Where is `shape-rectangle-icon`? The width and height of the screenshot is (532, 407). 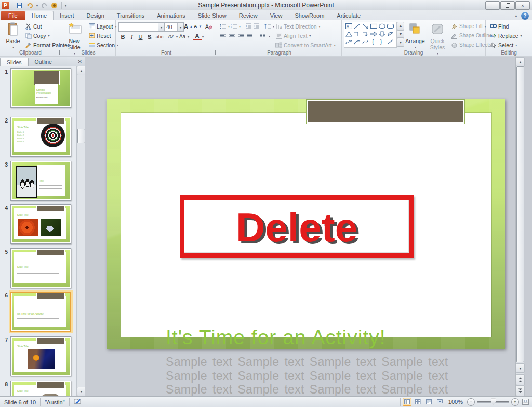 shape-rectangle-icon is located at coordinates (374, 26).